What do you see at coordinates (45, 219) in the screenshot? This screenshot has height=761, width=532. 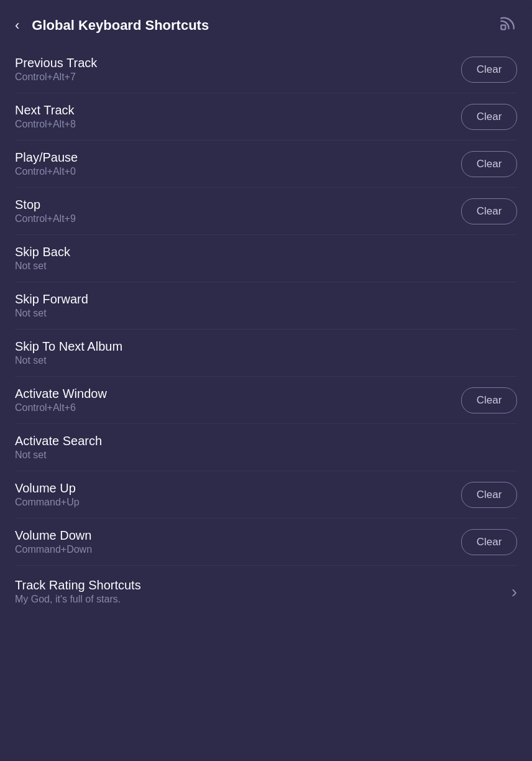 I see `shortcut-key-stop: Control+Alt+9` at bounding box center [45, 219].